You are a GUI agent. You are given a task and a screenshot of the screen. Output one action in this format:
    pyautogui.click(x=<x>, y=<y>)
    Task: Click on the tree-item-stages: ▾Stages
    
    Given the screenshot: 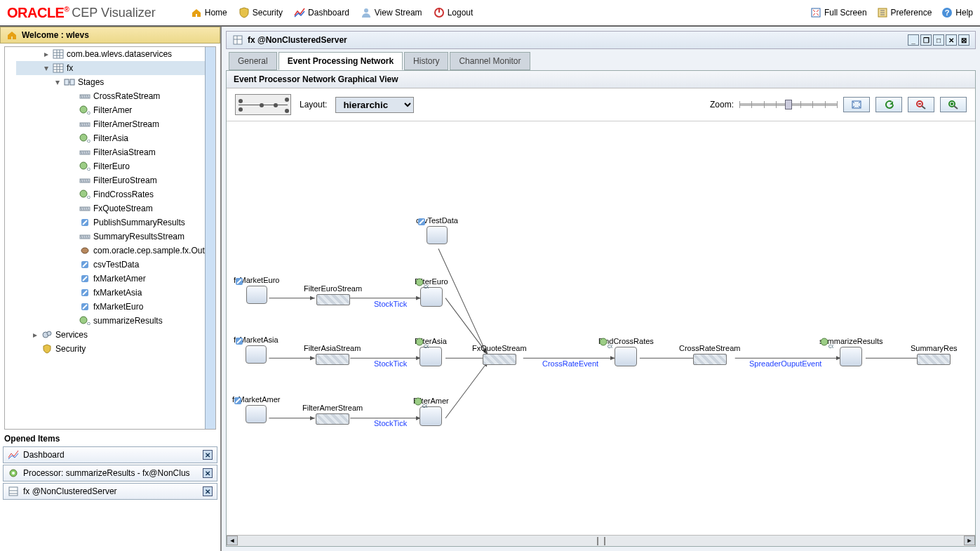 What is the action you would take?
    pyautogui.click(x=116, y=82)
    